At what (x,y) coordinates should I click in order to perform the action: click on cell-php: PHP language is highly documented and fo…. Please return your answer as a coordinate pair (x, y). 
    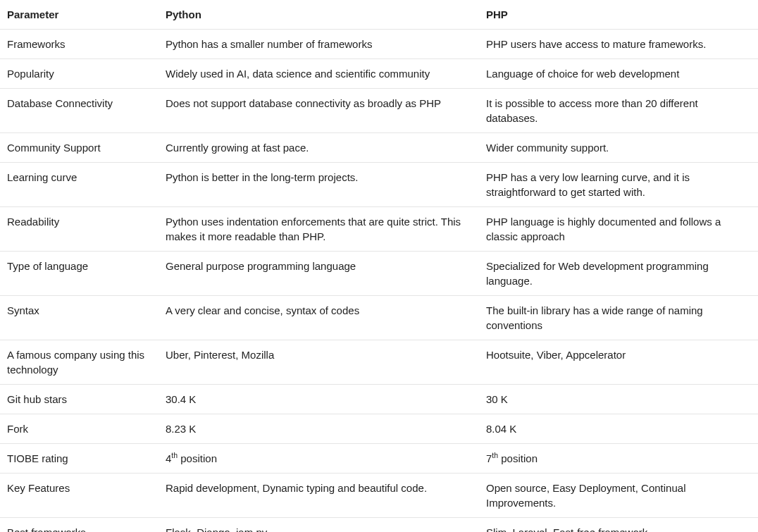
    Looking at the image, I should click on (619, 230).